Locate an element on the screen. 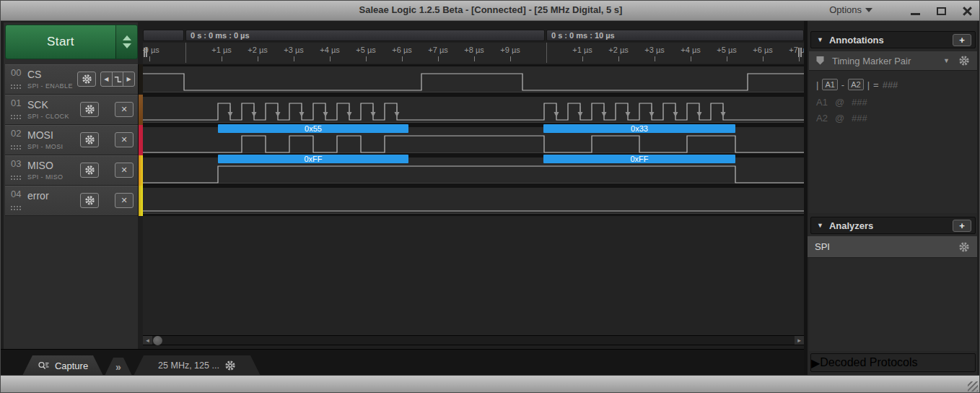  annotations-title: Annotations is located at coordinates (891, 40).